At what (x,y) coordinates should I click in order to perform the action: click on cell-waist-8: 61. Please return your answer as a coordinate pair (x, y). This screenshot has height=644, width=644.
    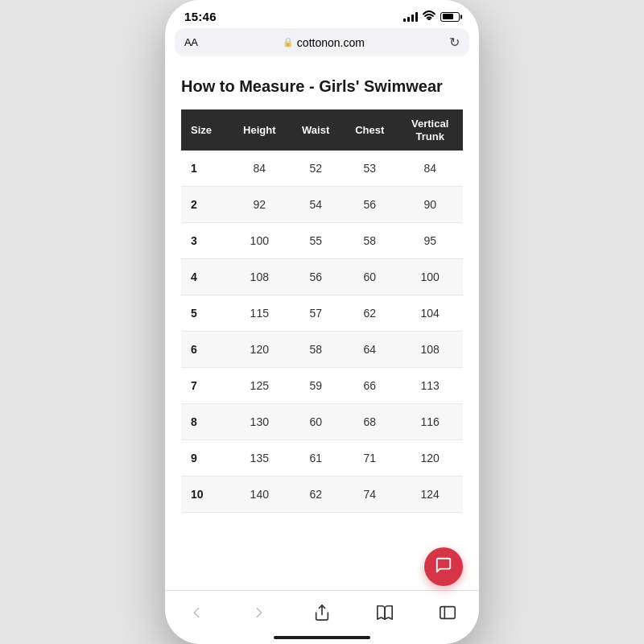
    Looking at the image, I should click on (316, 459).